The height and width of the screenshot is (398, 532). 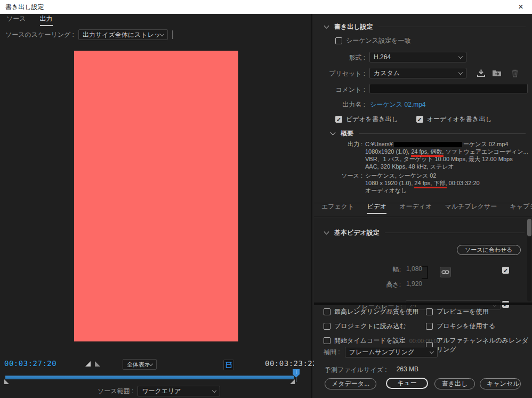 I want to click on source-range-dropdown: ワークエリア, so click(x=179, y=391).